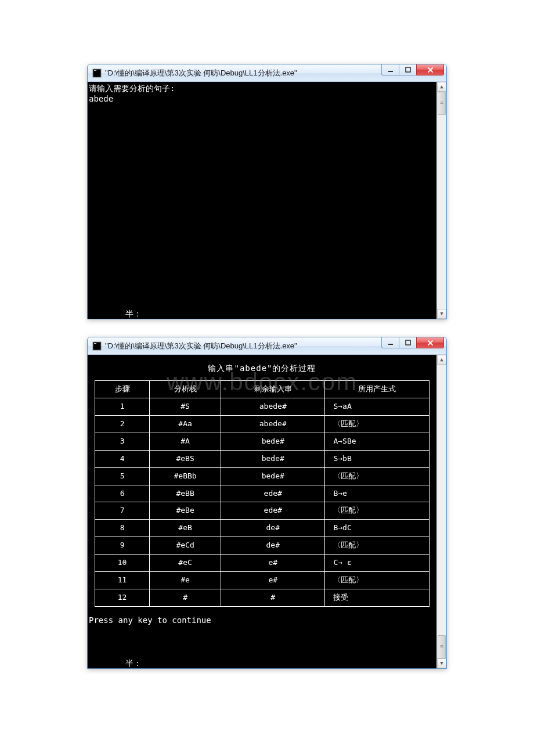 This screenshot has width=534, height=756. What do you see at coordinates (377, 407) in the screenshot?
I see `cell-prod: S→aA` at bounding box center [377, 407].